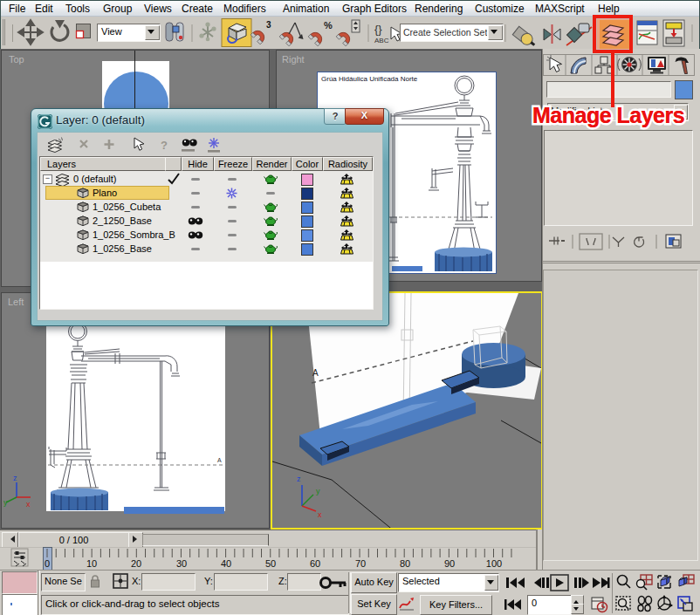 The image size is (700, 615). I want to click on svg-text: 10, so click(92, 564).